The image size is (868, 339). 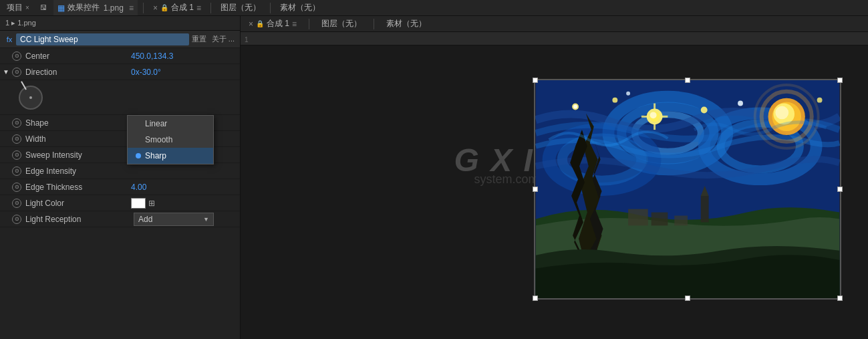 What do you see at coordinates (555, 39) in the screenshot?
I see `ruler-bar: 1` at bounding box center [555, 39].